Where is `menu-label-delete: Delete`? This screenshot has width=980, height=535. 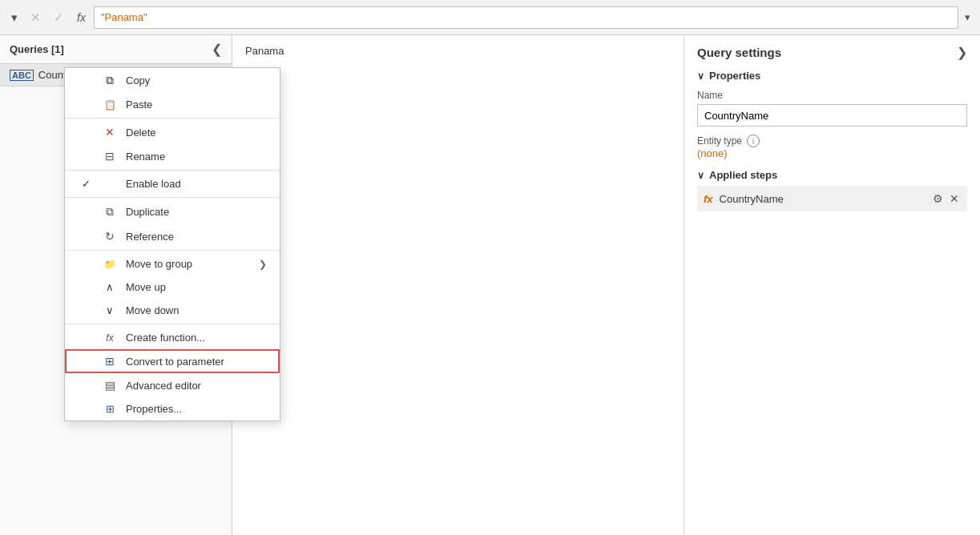 menu-label-delete: Delete is located at coordinates (196, 133).